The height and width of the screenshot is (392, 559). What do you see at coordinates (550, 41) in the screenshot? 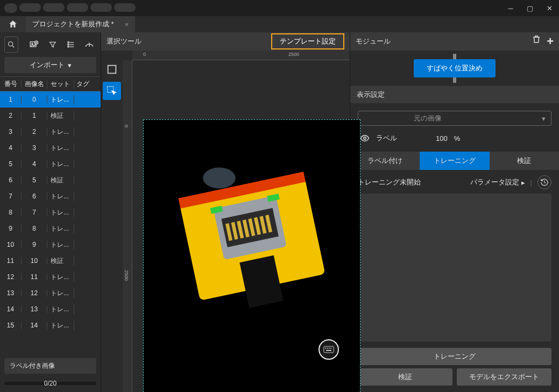
I see `add-icon: +` at bounding box center [550, 41].